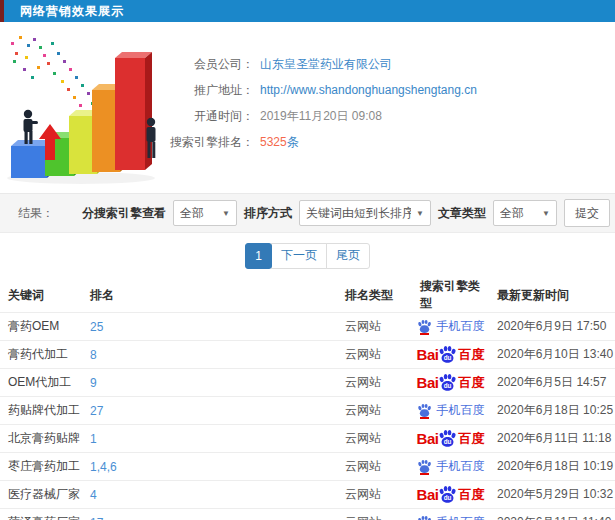  What do you see at coordinates (518, 214) in the screenshot?
I see `article-type-select-value: 全部` at bounding box center [518, 214].